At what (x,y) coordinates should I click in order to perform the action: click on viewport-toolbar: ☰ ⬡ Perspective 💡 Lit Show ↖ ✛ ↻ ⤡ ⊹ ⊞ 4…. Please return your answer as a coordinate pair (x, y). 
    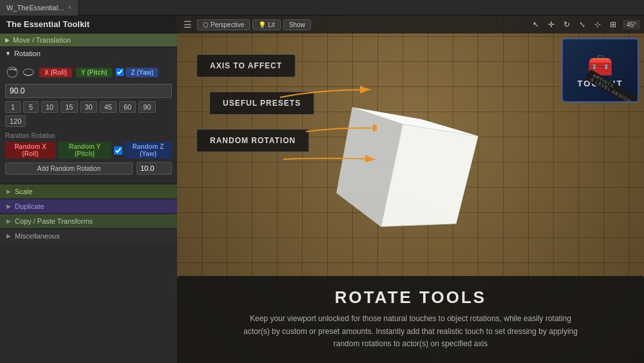
    Looking at the image, I should click on (411, 25).